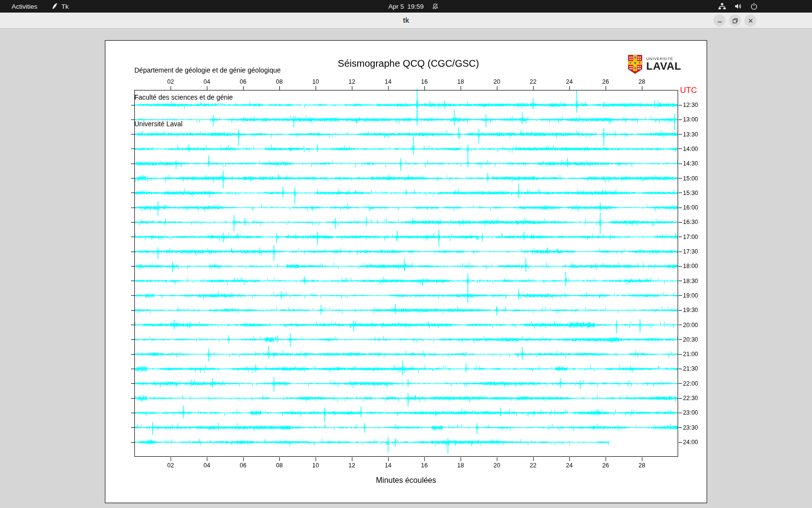 The width and height of the screenshot is (812, 508). I want to click on x-tick-label-top: 02, so click(171, 82).